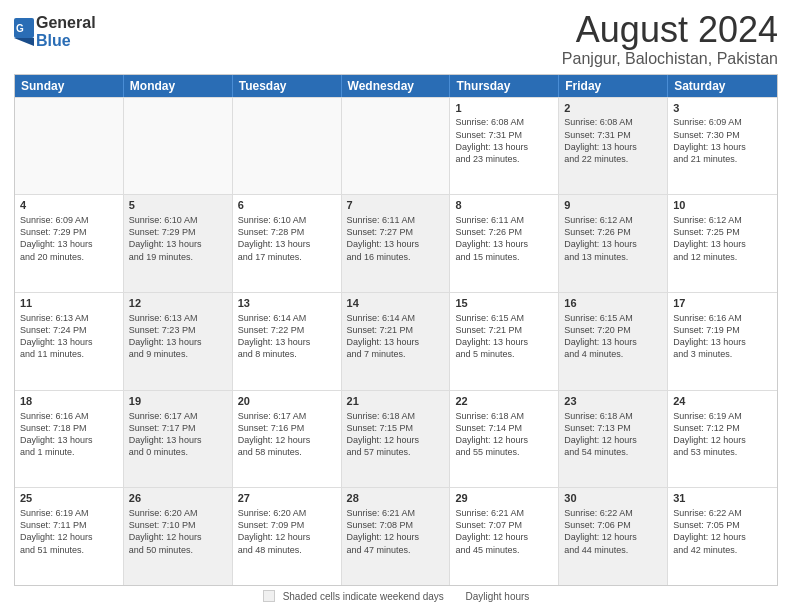  What do you see at coordinates (178, 206) in the screenshot?
I see `day-number: 5` at bounding box center [178, 206].